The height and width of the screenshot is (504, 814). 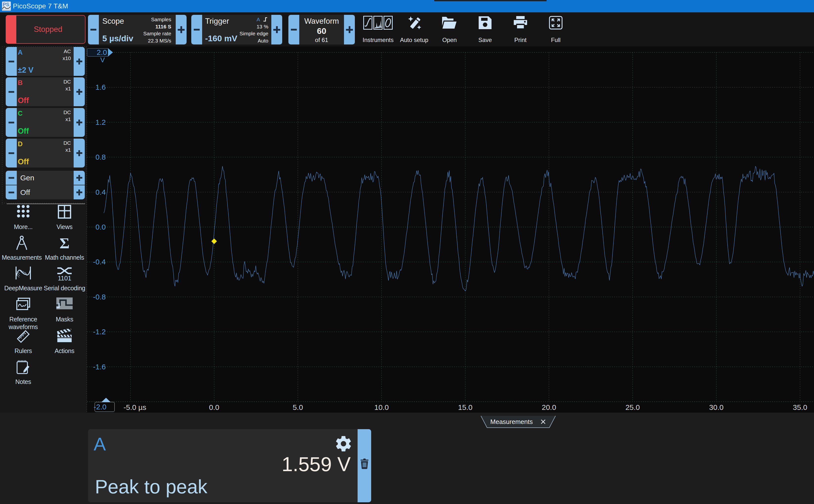 What do you see at coordinates (101, 87) in the screenshot?
I see `svg-text: 1.6` at bounding box center [101, 87].